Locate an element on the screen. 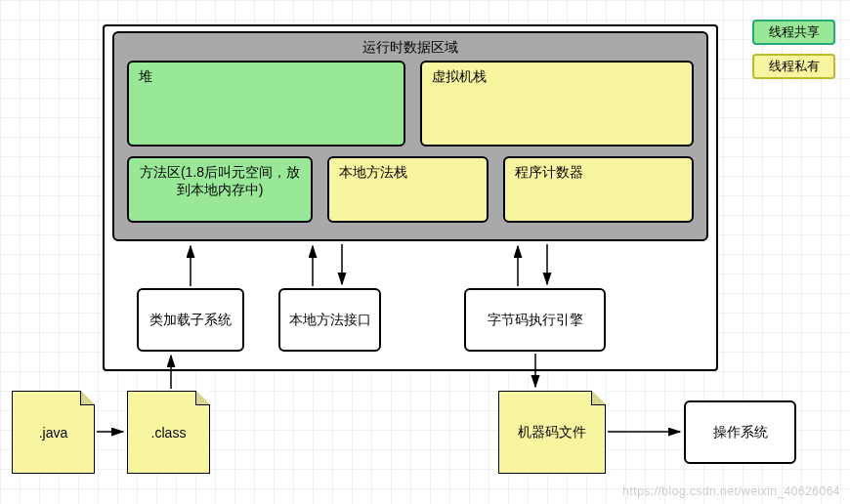 The width and height of the screenshot is (850, 504). class-file: .class is located at coordinates (168, 432).